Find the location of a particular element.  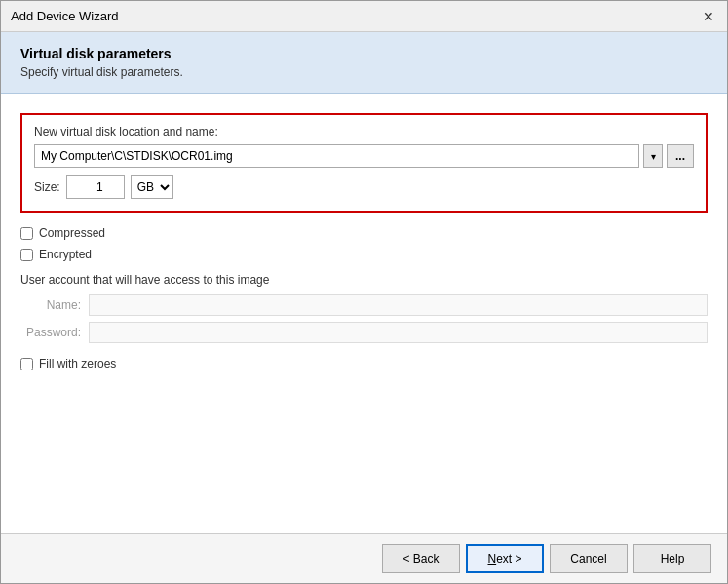

size-input is located at coordinates (96, 187).